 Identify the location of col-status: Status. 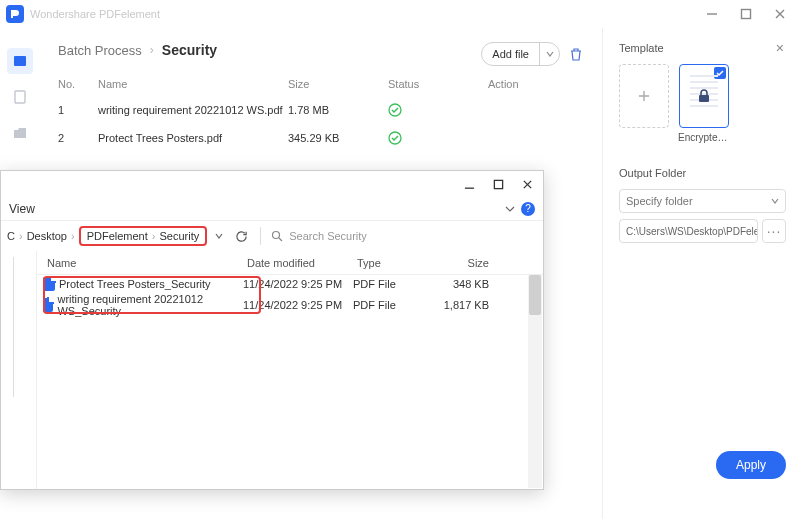
(438, 84).